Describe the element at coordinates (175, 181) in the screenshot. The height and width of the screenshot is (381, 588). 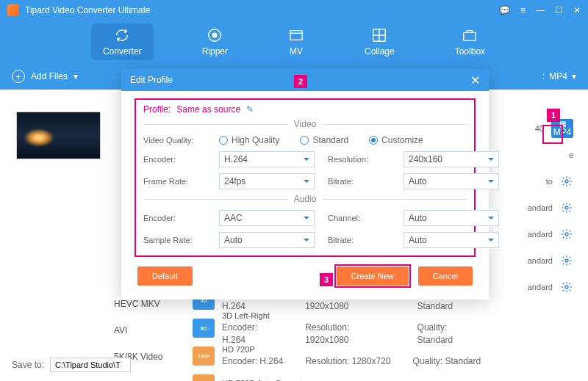
I see `framerate-label: Frame Rate:` at that location.